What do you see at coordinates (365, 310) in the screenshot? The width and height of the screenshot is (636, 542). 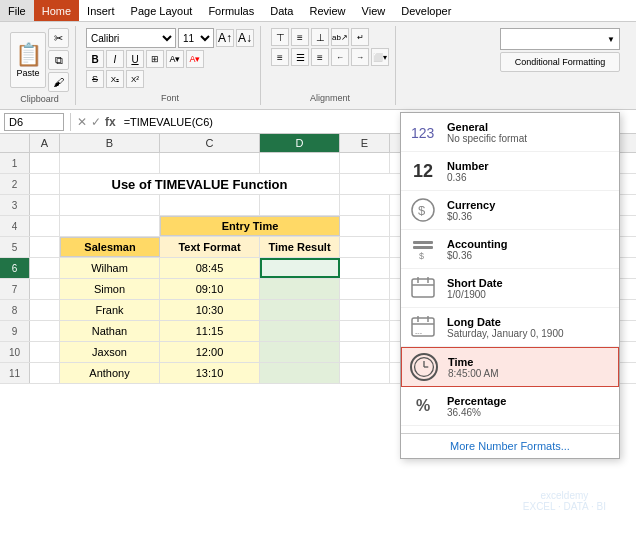 I see `cell-e8` at bounding box center [365, 310].